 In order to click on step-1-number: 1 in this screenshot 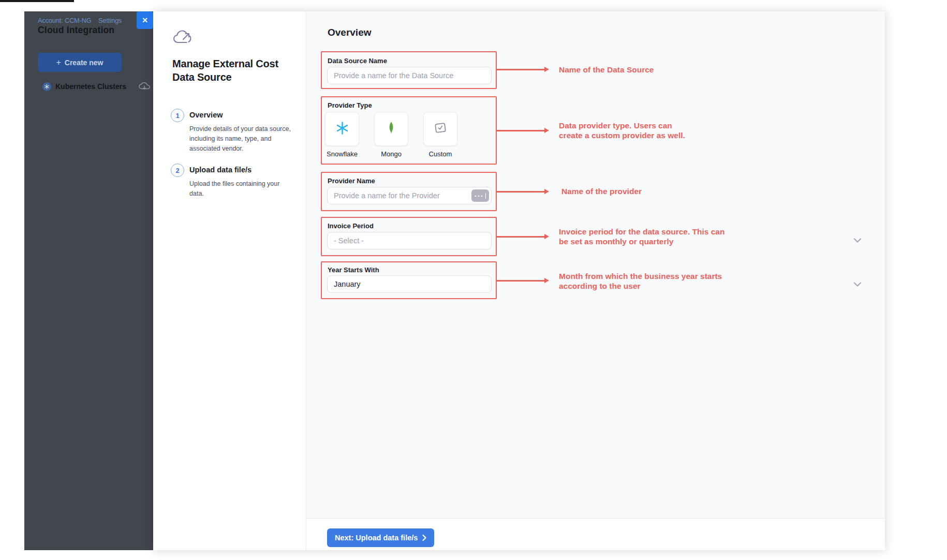, I will do `click(177, 116)`.